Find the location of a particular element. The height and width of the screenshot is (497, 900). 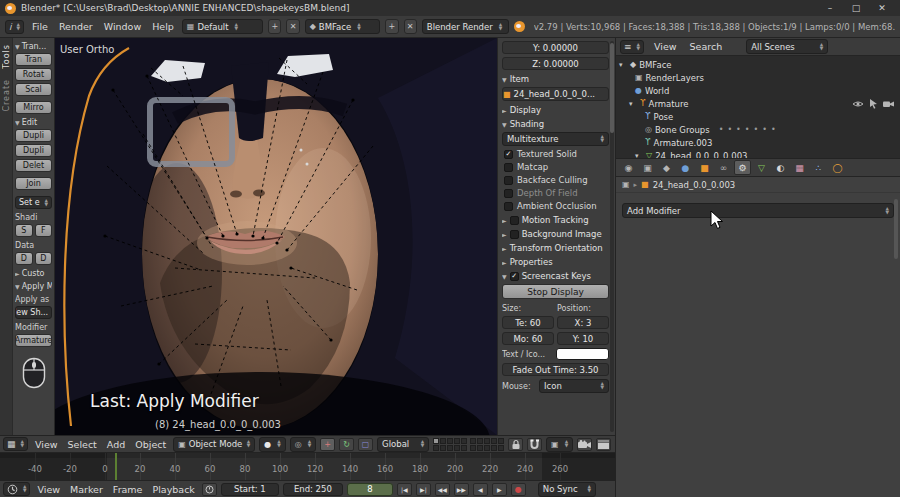

position-y-field: Y: 10 is located at coordinates (583, 338).